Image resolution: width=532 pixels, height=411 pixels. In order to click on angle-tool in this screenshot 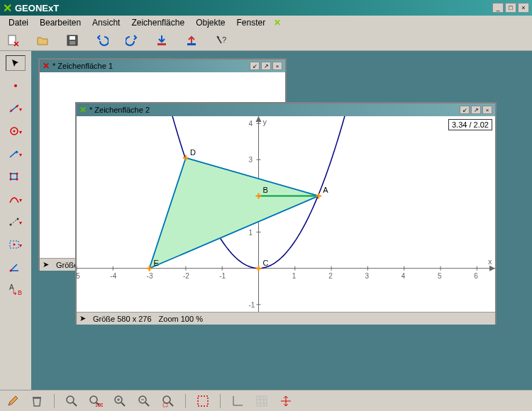, I will do `click(16, 267)`.